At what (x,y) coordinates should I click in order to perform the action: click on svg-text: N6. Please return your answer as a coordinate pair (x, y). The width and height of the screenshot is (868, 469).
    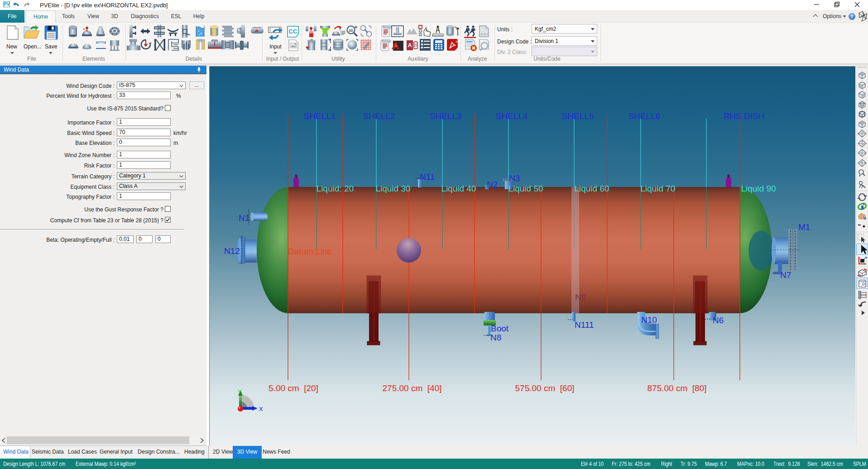
    Looking at the image, I should click on (718, 321).